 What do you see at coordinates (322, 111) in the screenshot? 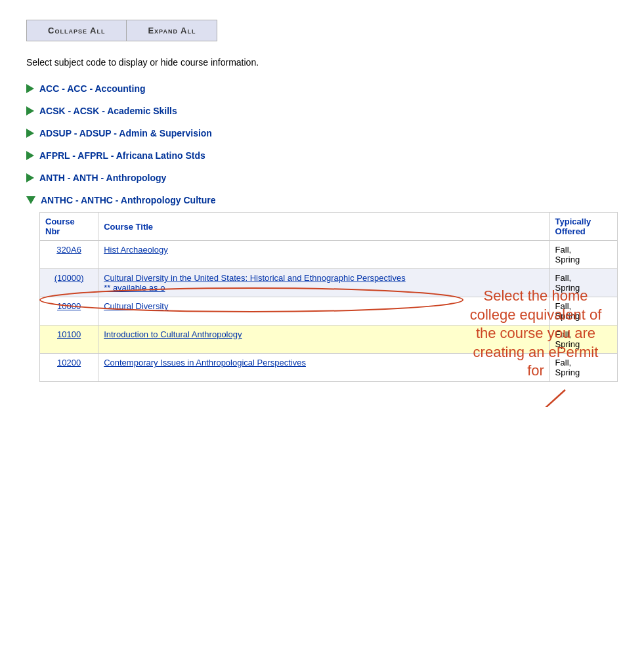
I see `subject-header-acsk: ACSK - ACSK - Academic Skills` at bounding box center [322, 111].